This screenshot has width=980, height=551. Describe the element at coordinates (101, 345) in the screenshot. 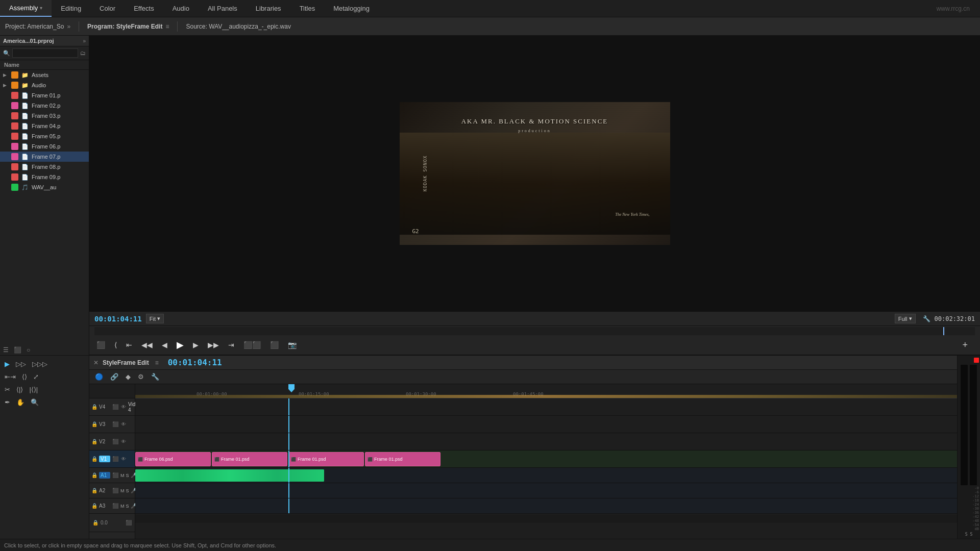

I see `mark-in-button: ⬛` at that location.